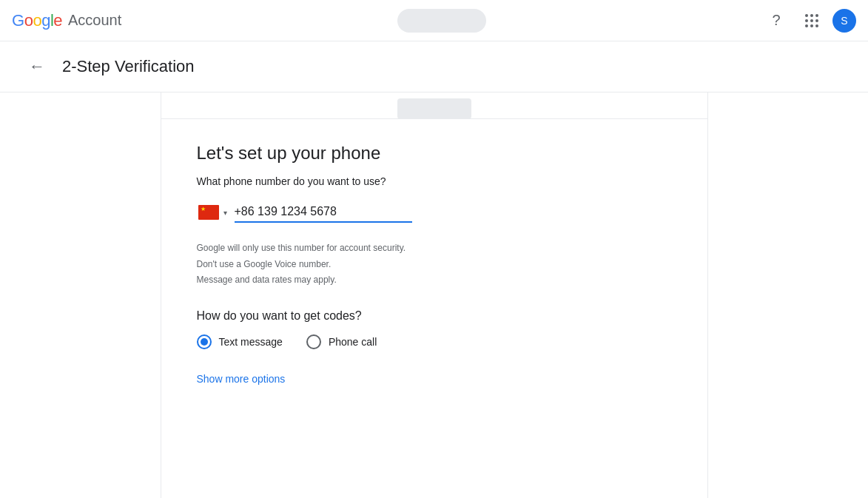 This screenshot has width=868, height=498. I want to click on account-label: Account, so click(95, 21).